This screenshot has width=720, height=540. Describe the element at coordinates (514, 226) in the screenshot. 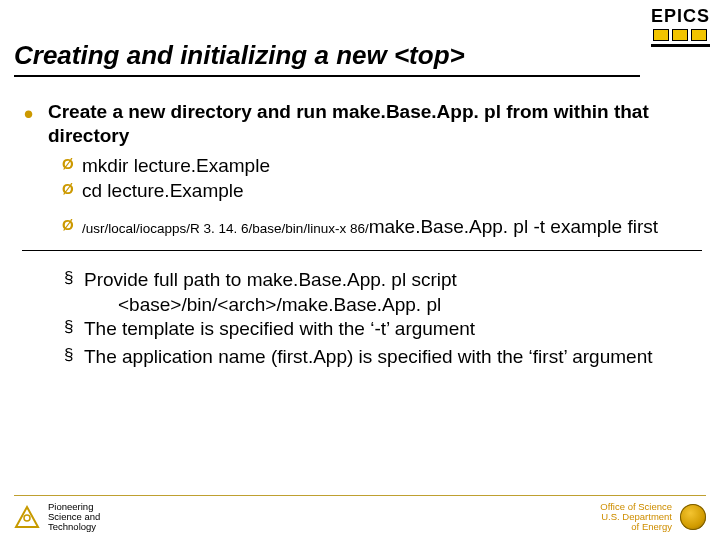

I see `command-args: make.Base.App. pl -t example first` at that location.